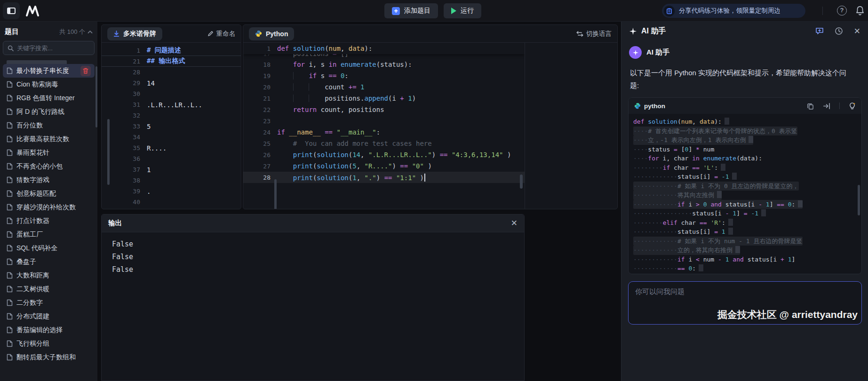  Describe the element at coordinates (49, 343) in the screenshot. I see `sidebar-item: 飞行棋分组` at that location.